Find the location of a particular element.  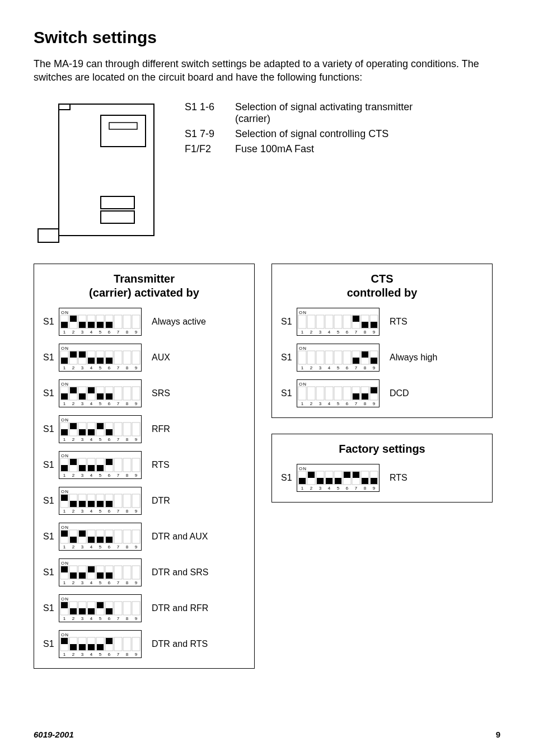

dip-row: S1ON123456789DTR and SRS is located at coordinates (144, 572).